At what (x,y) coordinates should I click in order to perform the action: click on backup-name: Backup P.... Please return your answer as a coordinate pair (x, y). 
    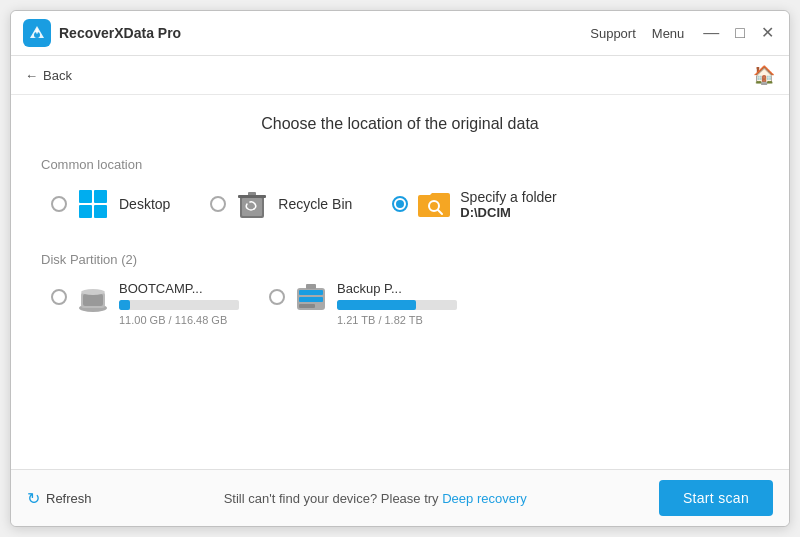
    Looking at the image, I should click on (397, 288).